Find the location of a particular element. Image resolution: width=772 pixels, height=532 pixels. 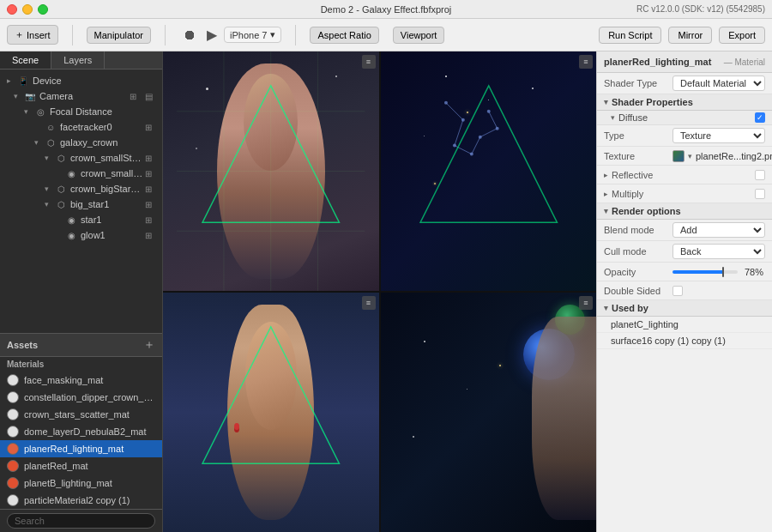

viewport-bottom-left: ≡ is located at coordinates (271, 412).